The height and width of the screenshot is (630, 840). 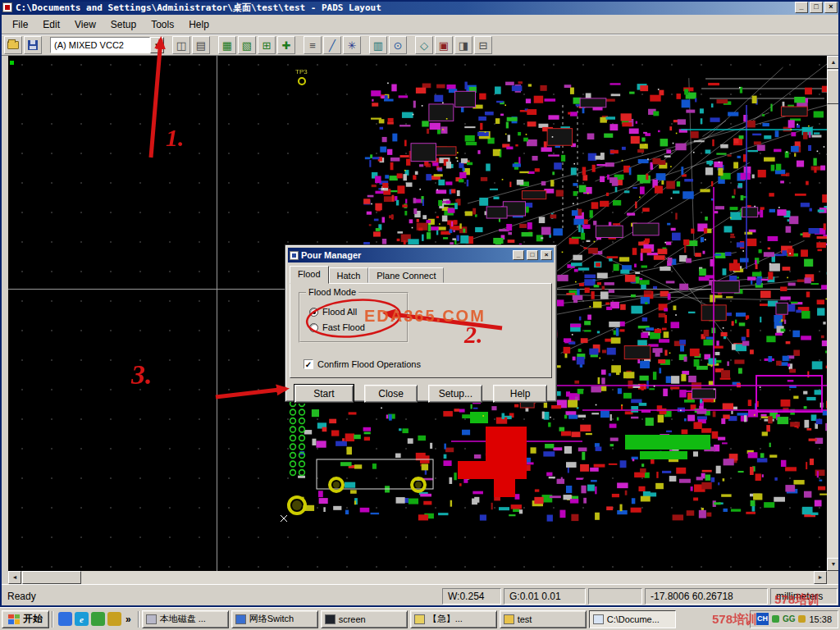 I want to click on disk-icon, so click(x=151, y=619).